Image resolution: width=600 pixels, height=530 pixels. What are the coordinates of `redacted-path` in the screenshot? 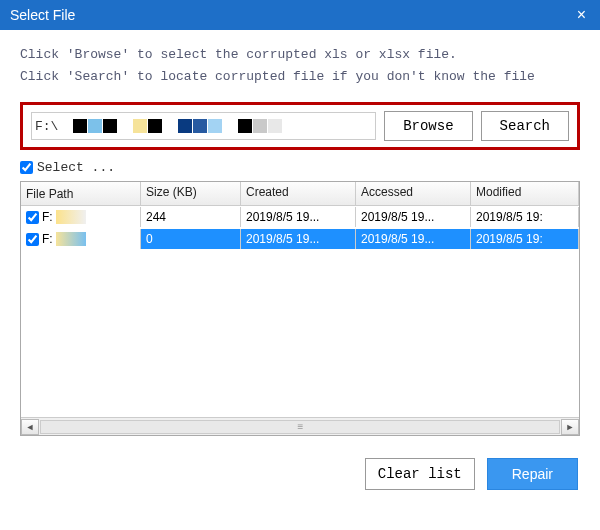 It's located at (170, 126).